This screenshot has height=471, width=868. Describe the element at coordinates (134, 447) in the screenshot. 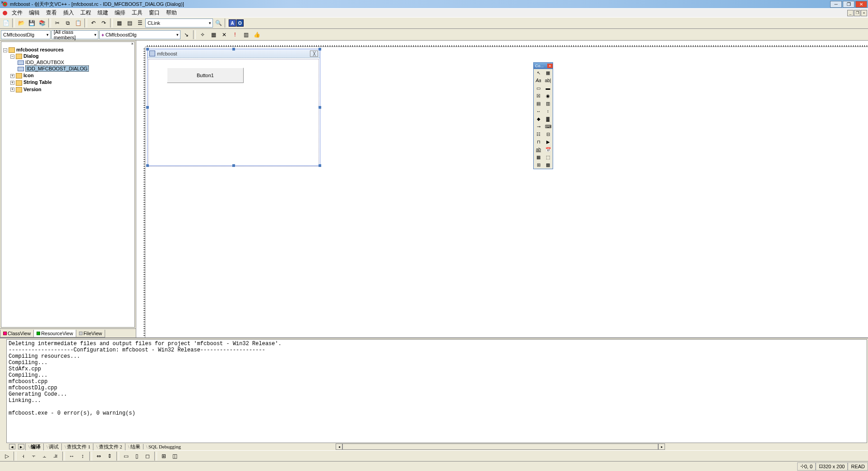

I see `output-tab-results: 结果` at that location.